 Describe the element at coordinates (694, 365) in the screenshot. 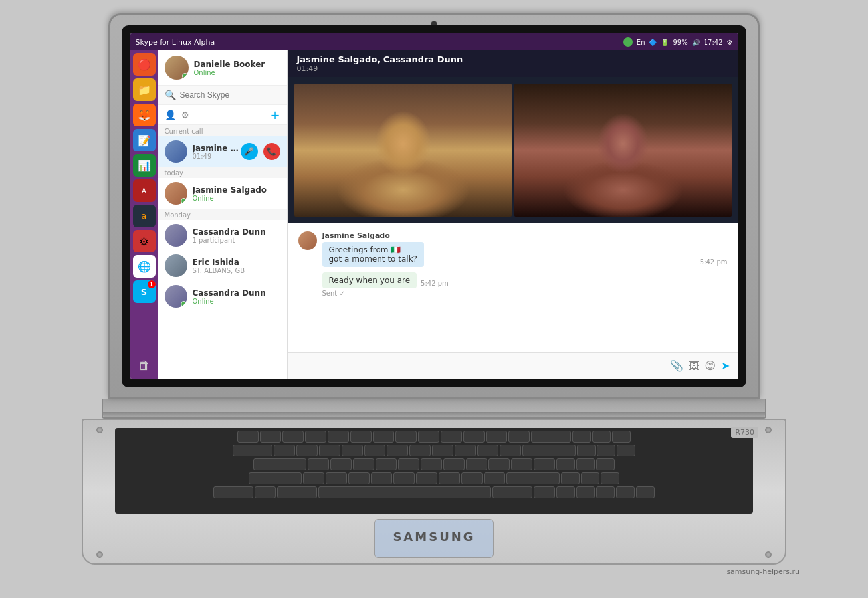

I see `image-icon: 🖼` at that location.